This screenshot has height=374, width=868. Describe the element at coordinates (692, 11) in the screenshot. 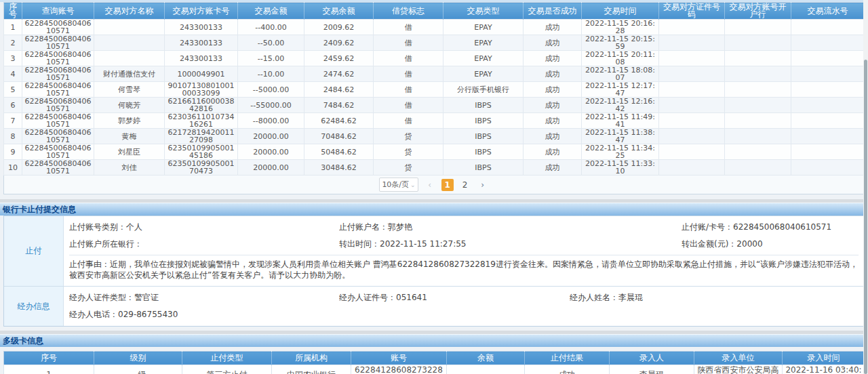

I see `col-counterparty-id: 交易对方证件号码` at that location.